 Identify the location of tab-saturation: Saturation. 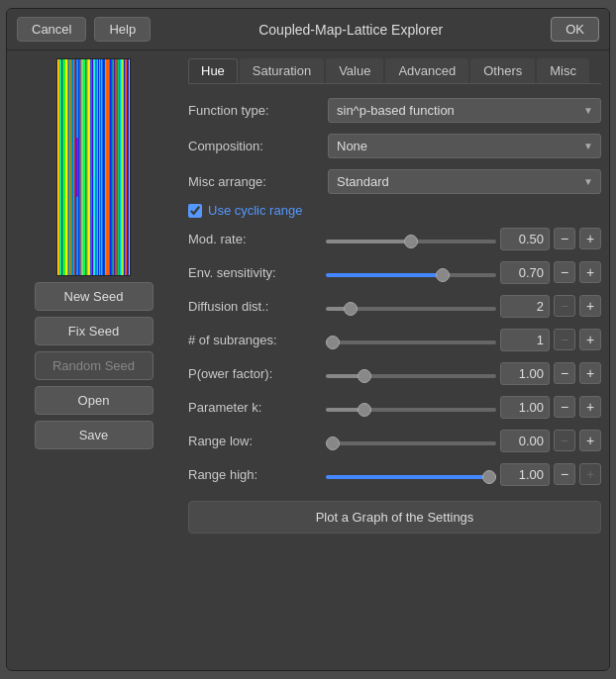
(281, 71).